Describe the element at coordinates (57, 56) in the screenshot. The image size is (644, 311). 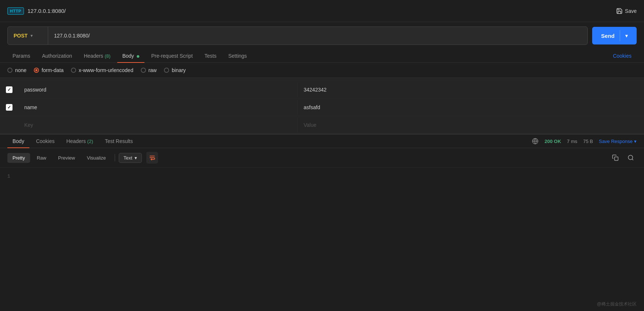
I see `tab-authorization: Authorization` at that location.